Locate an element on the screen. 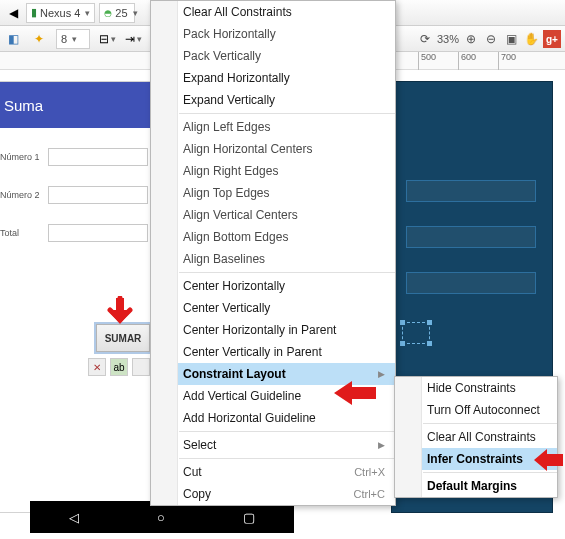  api-label: 25 is located at coordinates (121, 13).